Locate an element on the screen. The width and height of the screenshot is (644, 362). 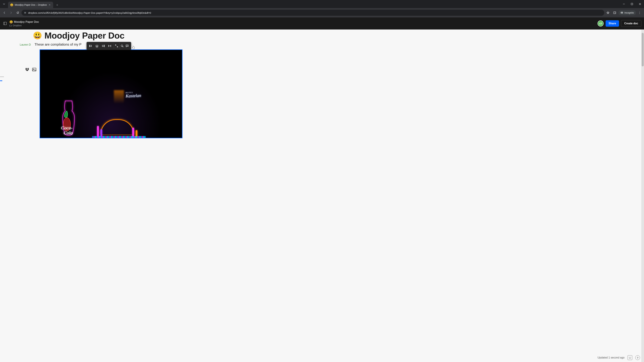
browser-toolbar: dropbox.com/scl/fi/n3zfj9fyi392l1d8x5ist… is located at coordinates (322, 13).